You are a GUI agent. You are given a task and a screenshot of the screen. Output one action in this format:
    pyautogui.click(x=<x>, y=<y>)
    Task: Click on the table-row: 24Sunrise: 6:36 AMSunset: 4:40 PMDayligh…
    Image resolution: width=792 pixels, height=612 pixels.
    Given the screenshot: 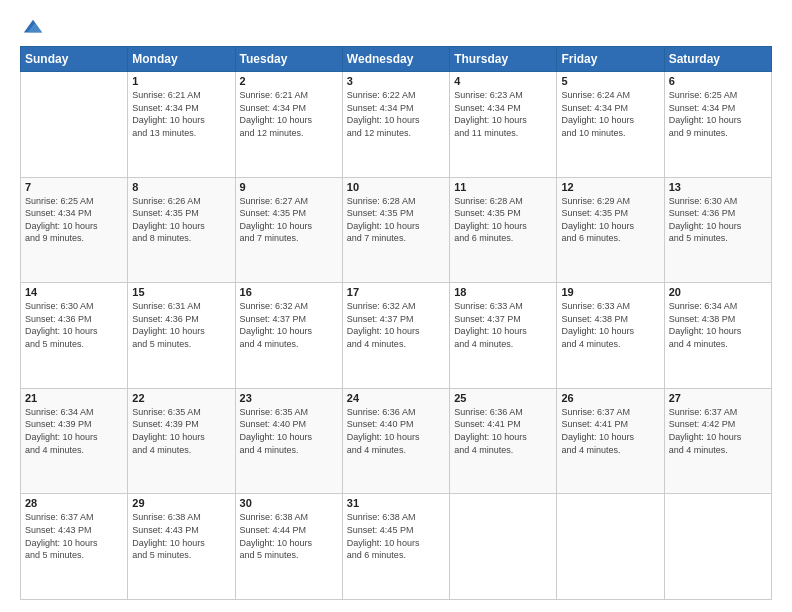 What is the action you would take?
    pyautogui.click(x=396, y=441)
    